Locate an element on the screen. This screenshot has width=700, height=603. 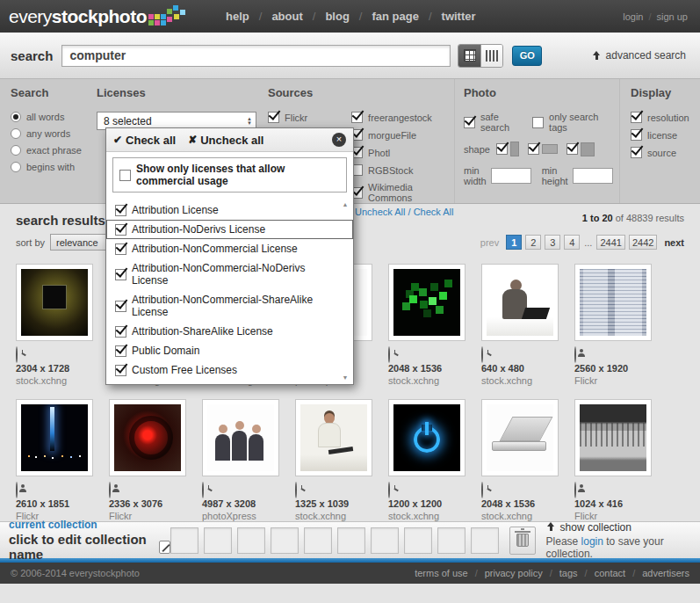
license-public-domain: Public Domain is located at coordinates (230, 351).